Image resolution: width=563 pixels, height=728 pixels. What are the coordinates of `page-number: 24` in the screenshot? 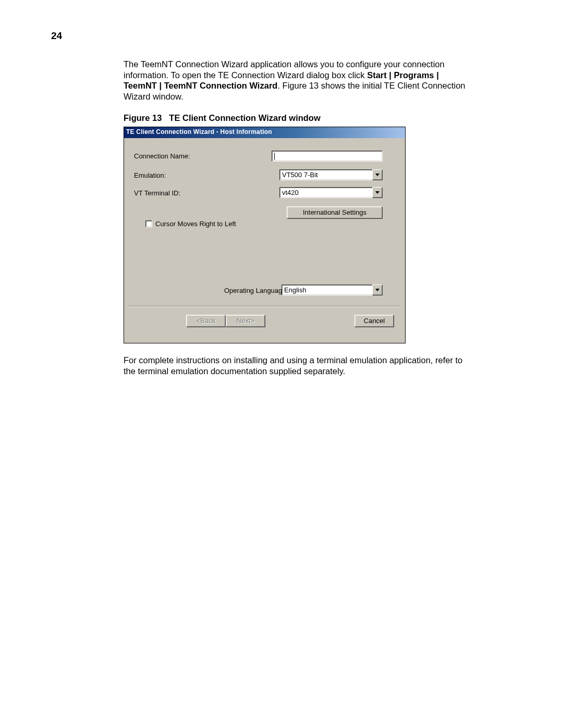 It's located at (56, 36).